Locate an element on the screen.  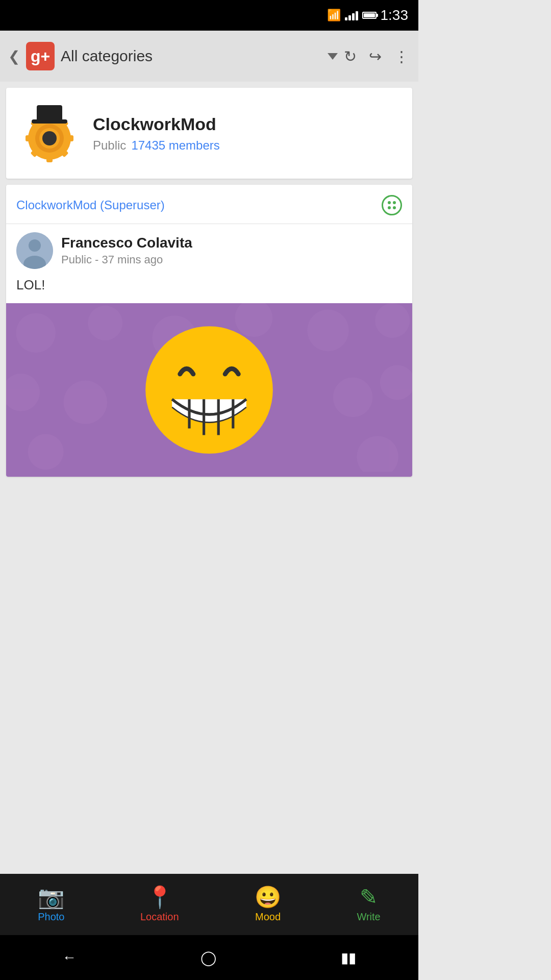
community-meta: Public 17435 members is located at coordinates (247, 145).